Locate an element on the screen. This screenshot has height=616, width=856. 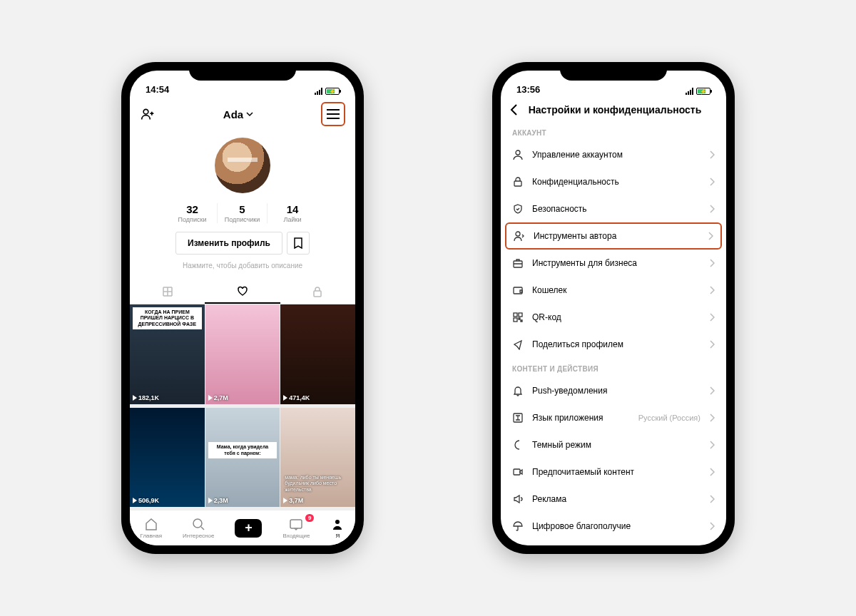
settings-row: Безопасность is located at coordinates (613, 209).